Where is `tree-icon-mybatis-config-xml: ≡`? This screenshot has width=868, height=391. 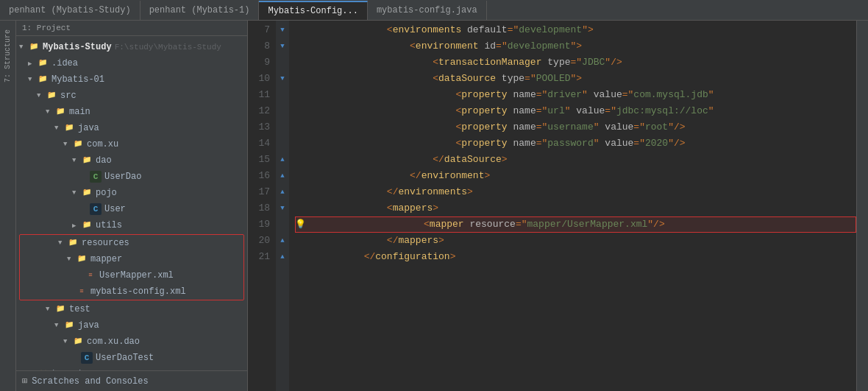
tree-icon-mybatis-config-xml: ≡ is located at coordinates (82, 292).